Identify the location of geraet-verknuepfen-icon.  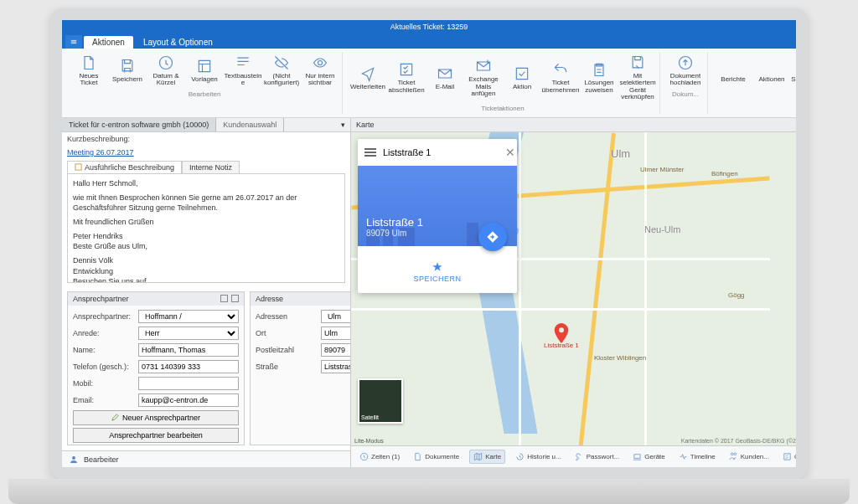
(638, 63).